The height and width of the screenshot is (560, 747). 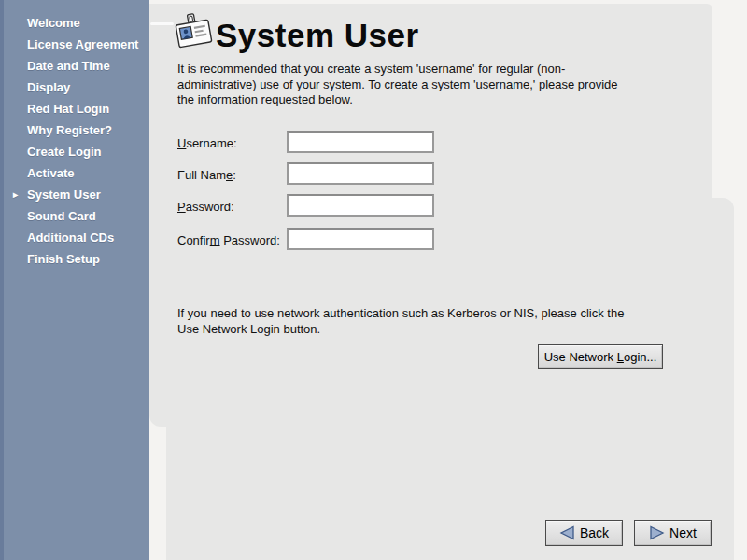 I want to click on password-label: Password:, so click(x=205, y=207).